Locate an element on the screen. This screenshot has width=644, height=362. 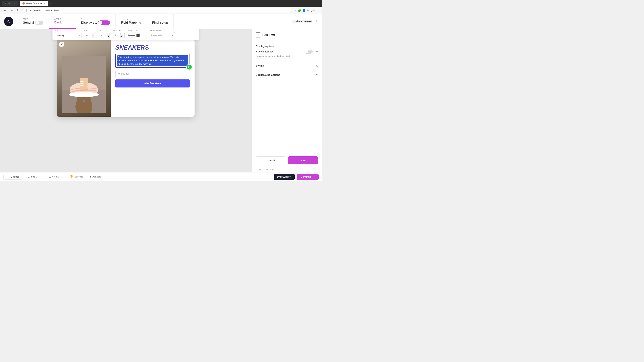
refresh-button: ↻ is located at coordinates (18, 10).